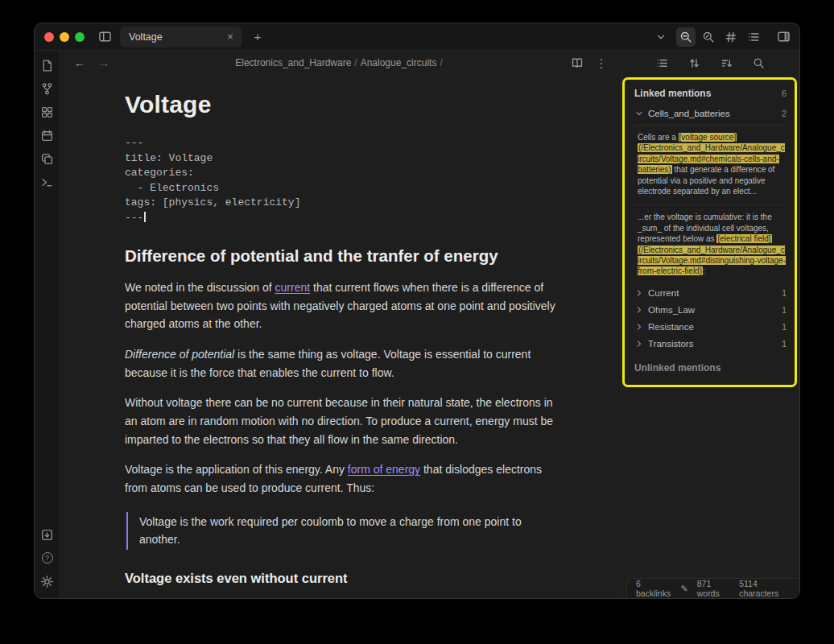 This screenshot has width=834, height=644. I want to click on backlink-group-label: Cells_and_batteries, so click(689, 114).